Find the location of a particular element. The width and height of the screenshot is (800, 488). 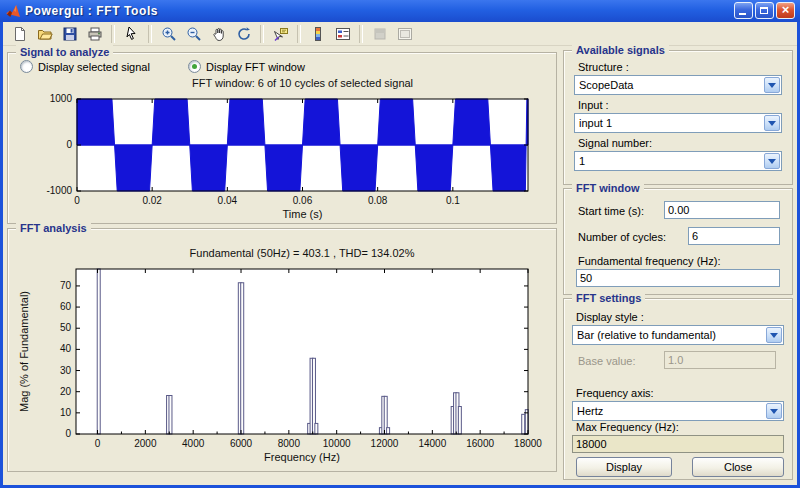

fft-window-title: FFT window is located at coordinates (608, 188).